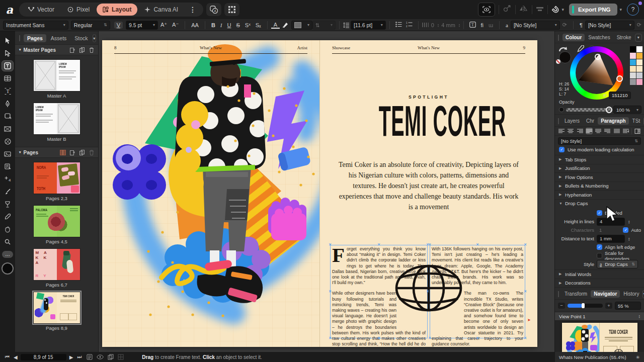 The height and width of the screenshot is (362, 644). Describe the element at coordinates (8, 242) in the screenshot. I see `zoom-tool` at that location.